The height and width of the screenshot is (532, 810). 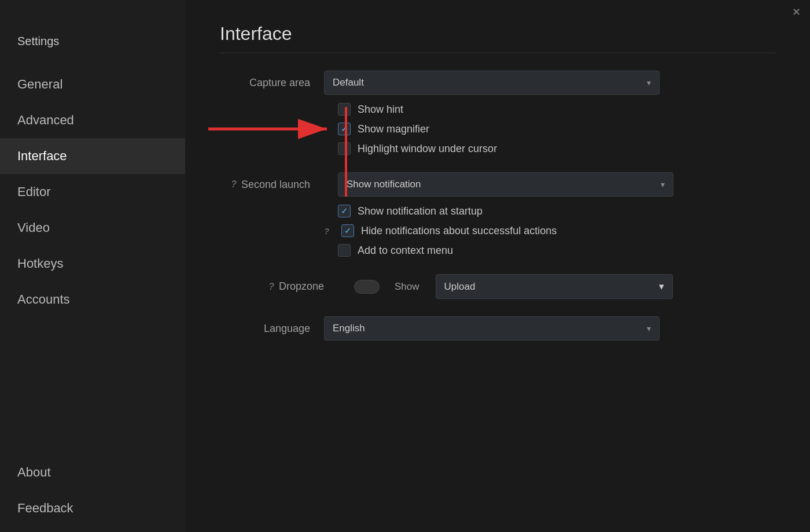 What do you see at coordinates (554, 287) in the screenshot?
I see `dropzone-upload-dropdown: Upload ▾` at bounding box center [554, 287].